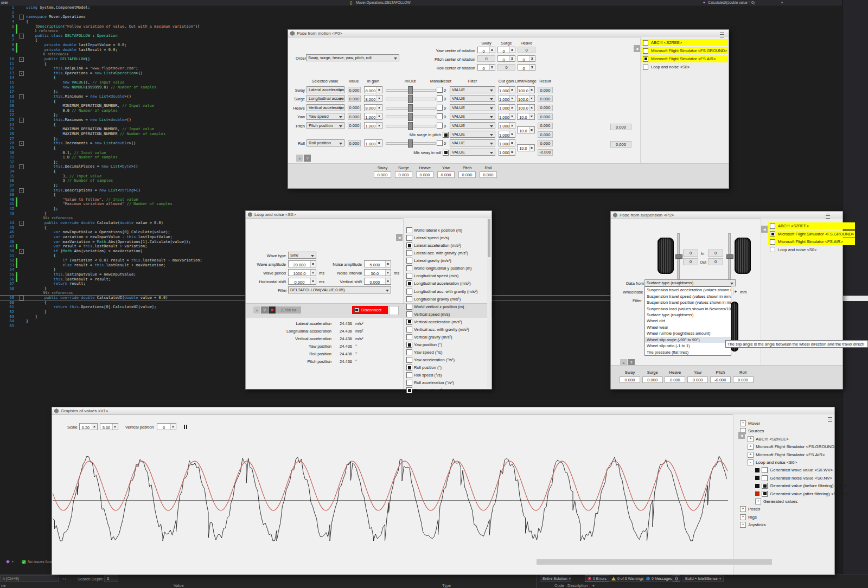 This screenshot has width=868, height=588. Describe the element at coordinates (688, 340) in the screenshot. I see `dropdown-item: Wheel slip angle (-90° to 90°)` at that location.